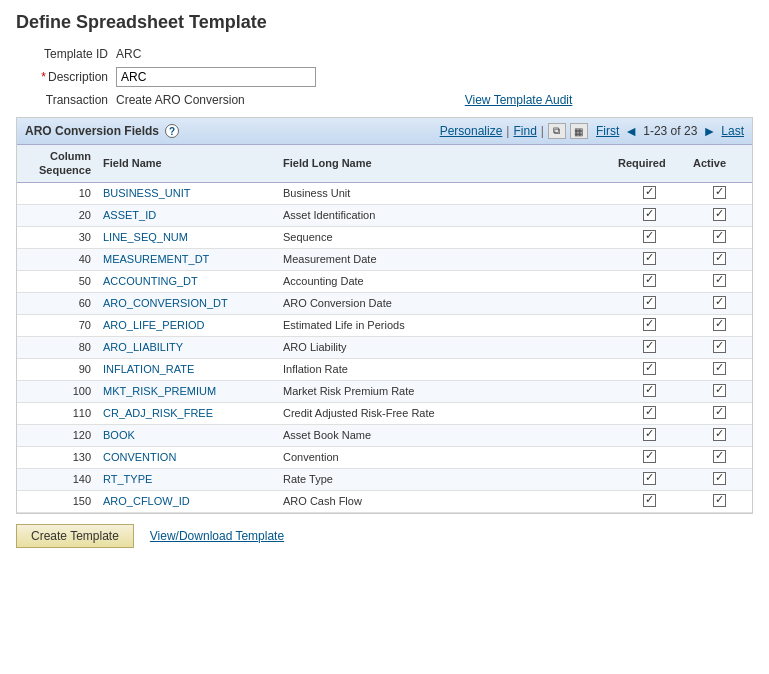 Image resolution: width=769 pixels, height=674 pixels. Describe the element at coordinates (75, 536) in the screenshot. I see `create-template-button: Create Template` at that location.